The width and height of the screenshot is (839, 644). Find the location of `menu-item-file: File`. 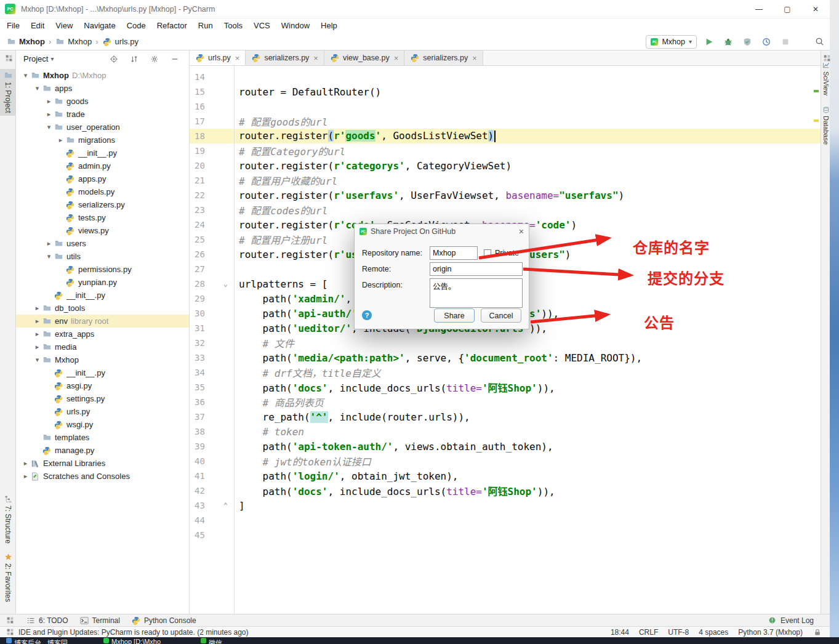

menu-item-file: File is located at coordinates (14, 26).